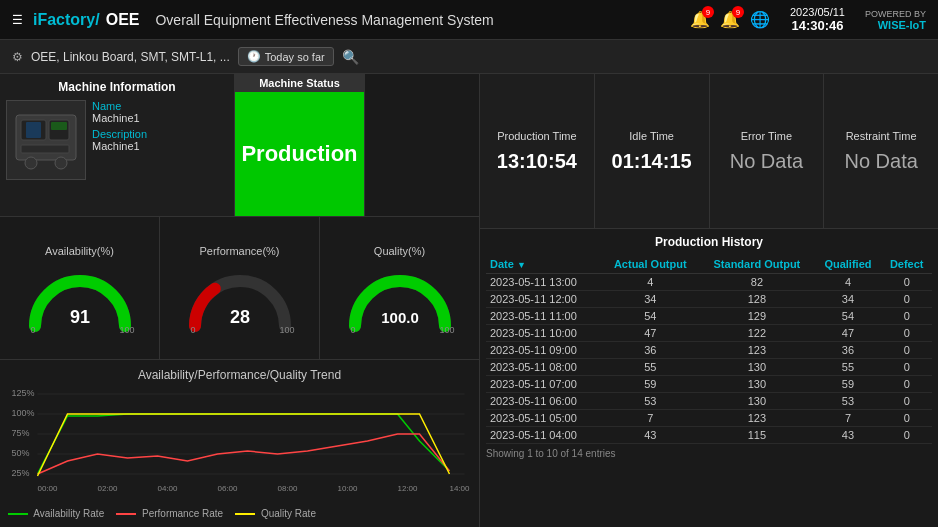 This screenshot has height=527, width=938. I want to click on machine-desc-row: Description Machine1, so click(160, 140).